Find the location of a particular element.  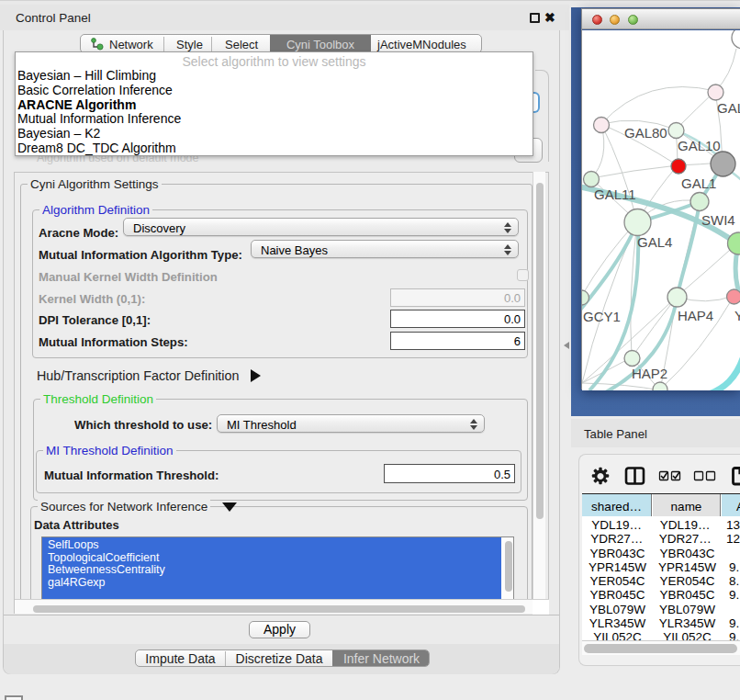

svg-text: GCY1 is located at coordinates (602, 316).